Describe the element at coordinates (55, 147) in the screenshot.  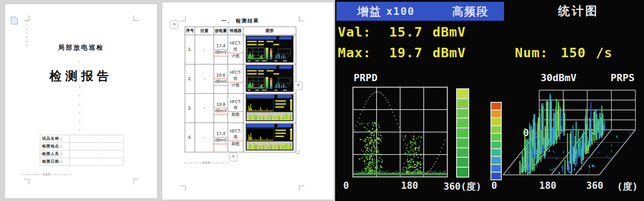
I see `field-label: 检测地点：` at that location.